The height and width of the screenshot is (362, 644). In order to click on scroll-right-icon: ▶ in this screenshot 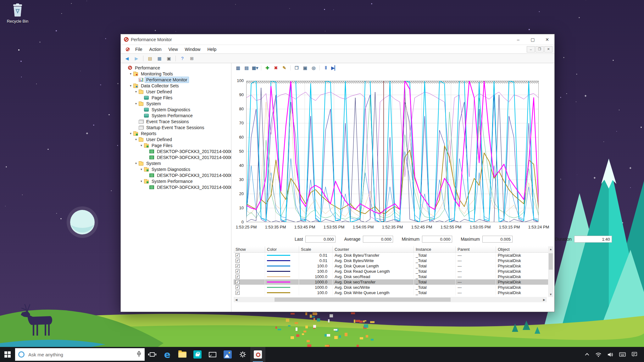, I will do `click(544, 300)`.